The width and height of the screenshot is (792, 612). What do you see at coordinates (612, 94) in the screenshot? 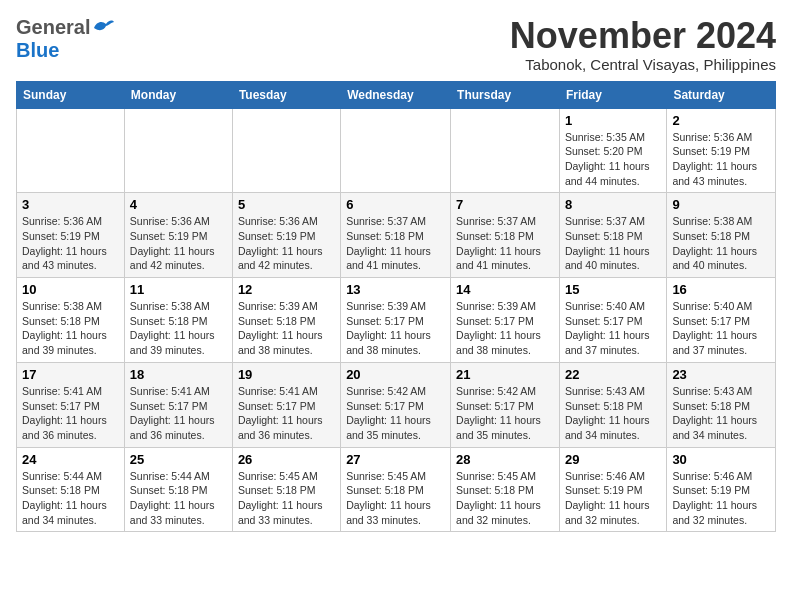
I see `weekday-header-friday: Friday` at bounding box center [612, 94].